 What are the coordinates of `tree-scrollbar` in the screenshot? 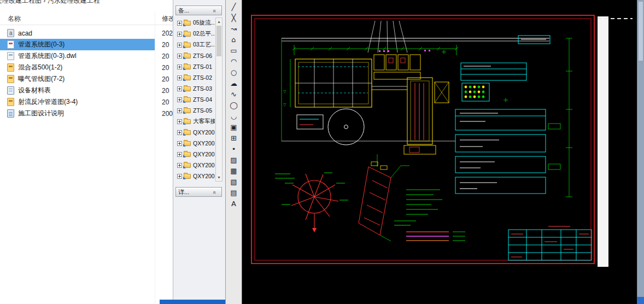 It's located at (219, 100).